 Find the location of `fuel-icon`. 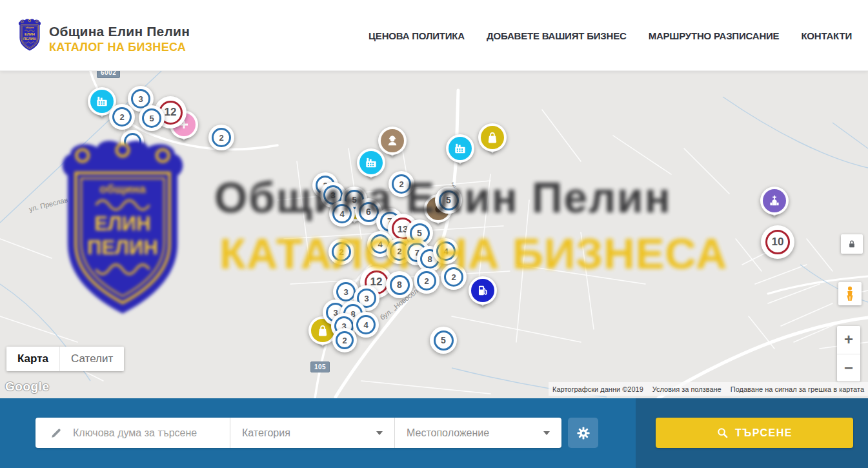

fuel-icon is located at coordinates (483, 290).